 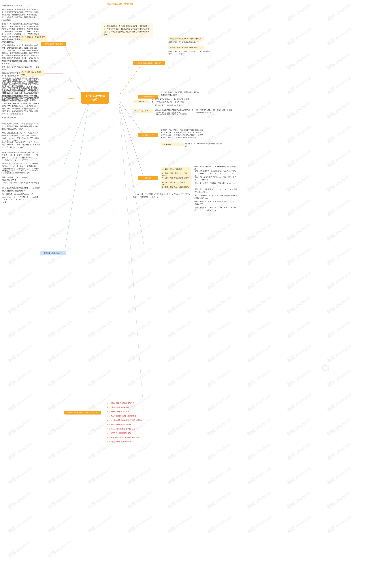 I want to click on rhetoric-c: C、设问：引道读者注意并引起思考, so click(x=176, y=178).